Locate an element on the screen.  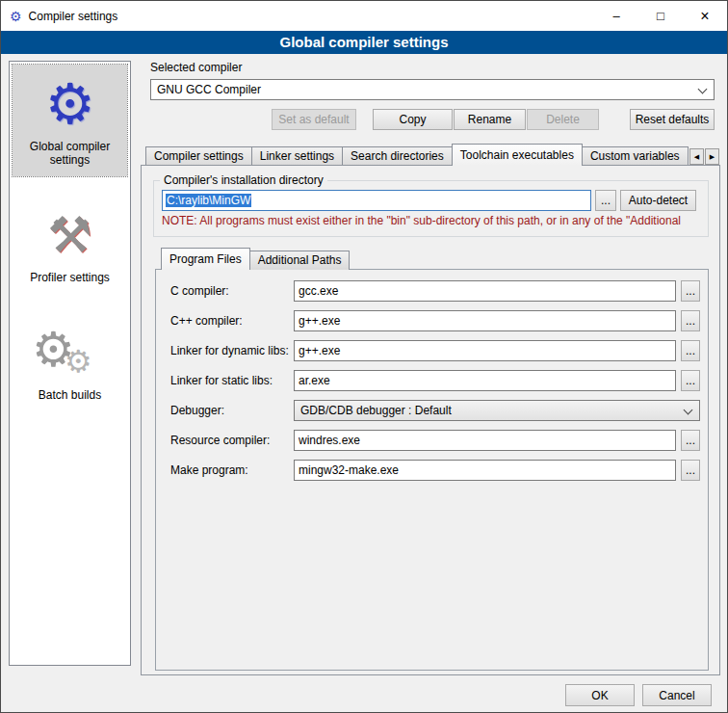
linker-dynamic-input is located at coordinates (485, 351).